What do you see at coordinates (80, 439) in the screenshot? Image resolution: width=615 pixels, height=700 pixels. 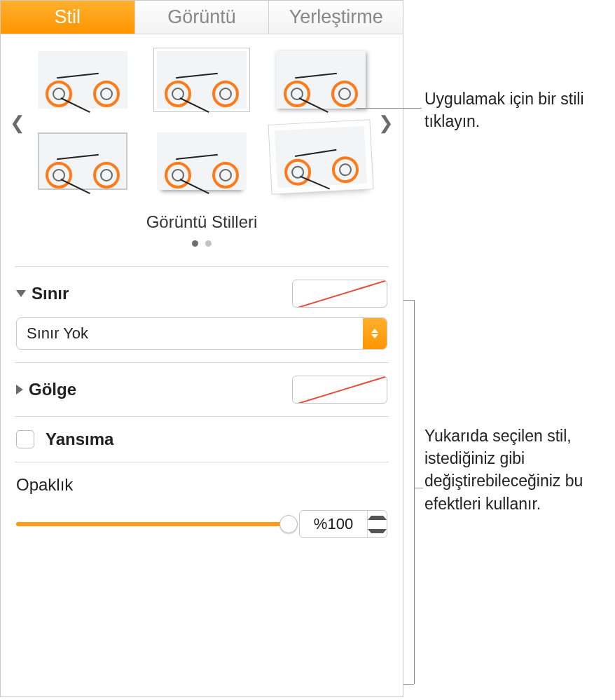 I see `reflection-label: Yansıma` at bounding box center [80, 439].